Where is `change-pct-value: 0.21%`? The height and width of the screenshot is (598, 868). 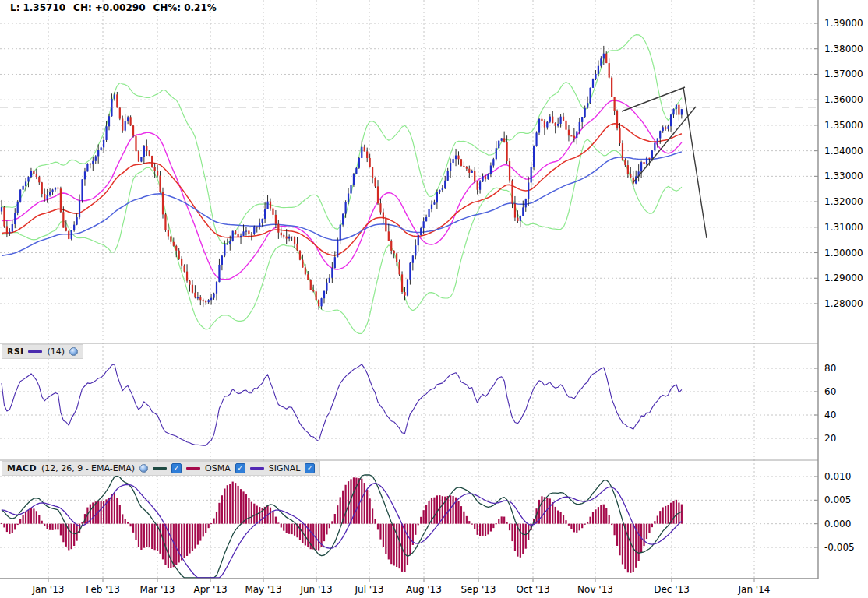
change-pct-value: 0.21% is located at coordinates (200, 8).